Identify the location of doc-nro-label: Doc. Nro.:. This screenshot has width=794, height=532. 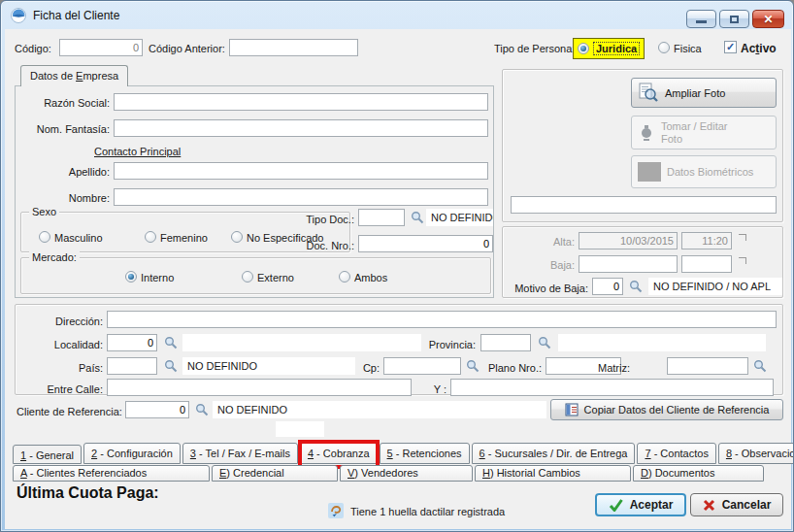
(328, 246).